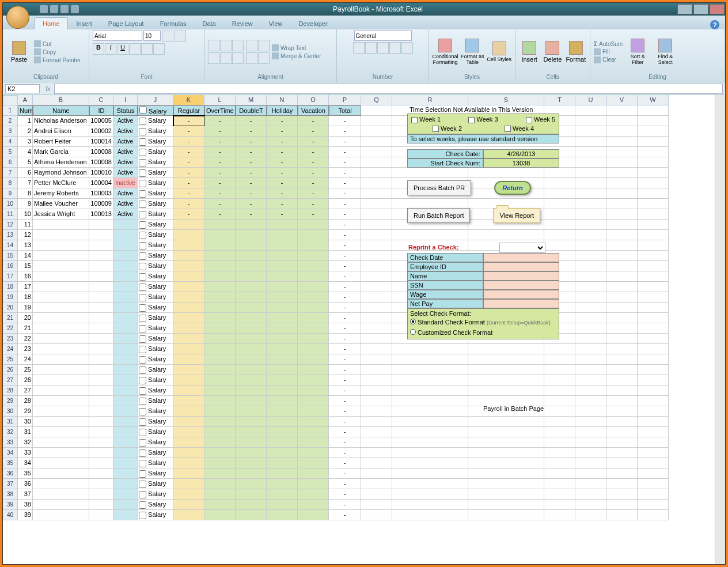  I want to click on quick-access-toolbar, so click(59, 9).